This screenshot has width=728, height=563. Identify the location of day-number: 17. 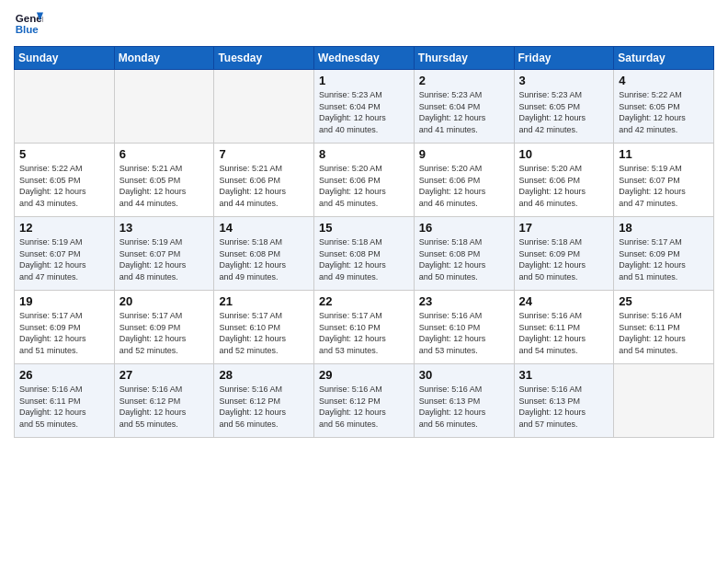
(564, 228).